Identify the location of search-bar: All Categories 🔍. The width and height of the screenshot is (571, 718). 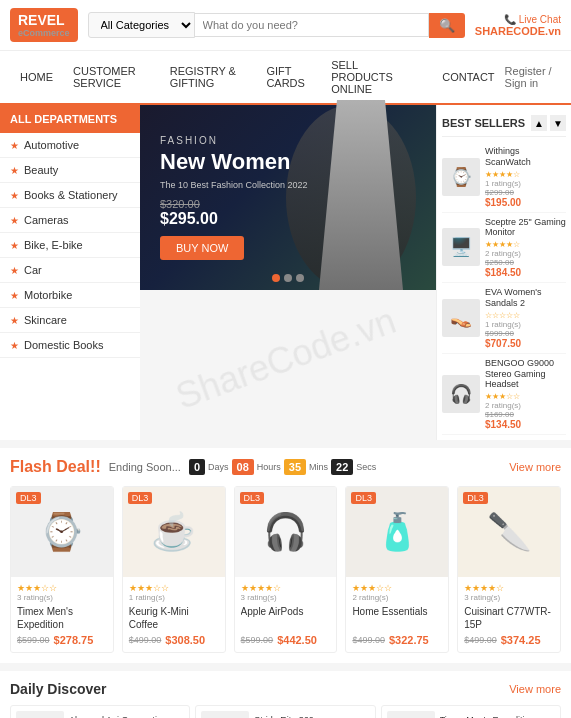
(276, 25).